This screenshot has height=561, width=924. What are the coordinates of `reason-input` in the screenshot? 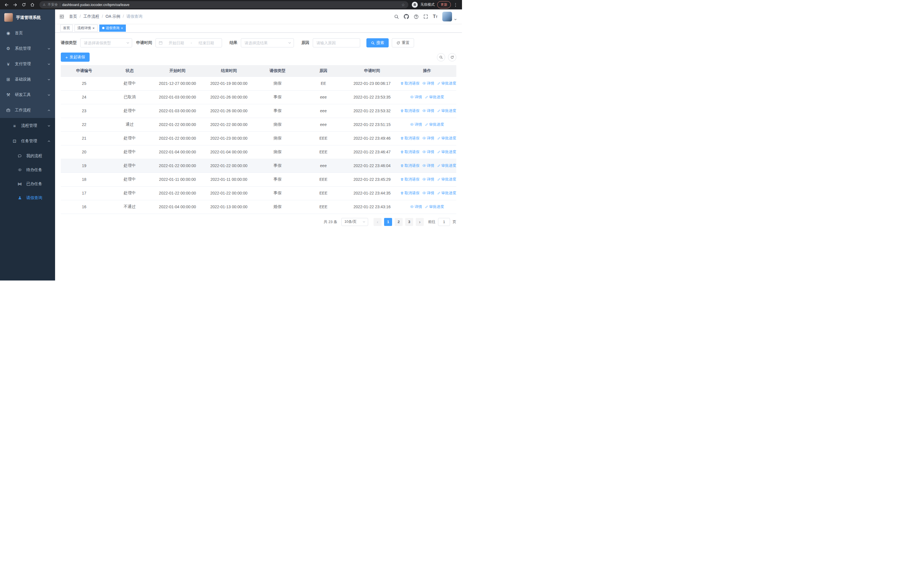 It's located at (336, 43).